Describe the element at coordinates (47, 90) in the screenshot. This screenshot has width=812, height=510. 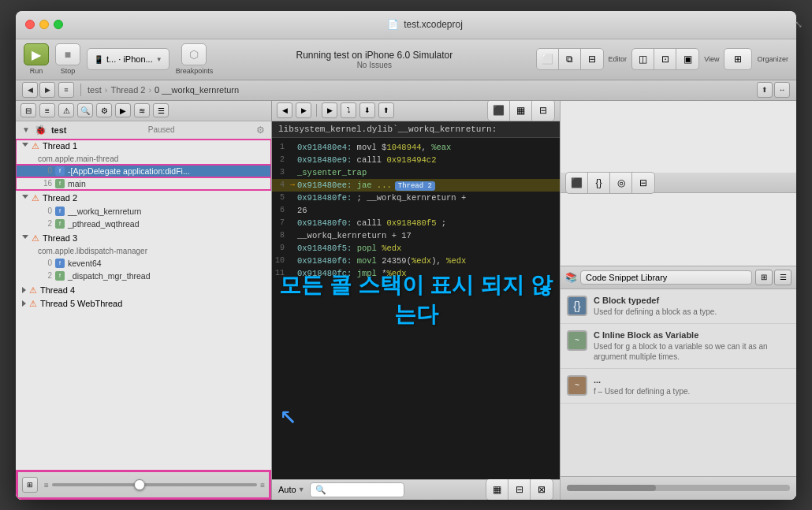
I see `forward-button: ▶` at that location.